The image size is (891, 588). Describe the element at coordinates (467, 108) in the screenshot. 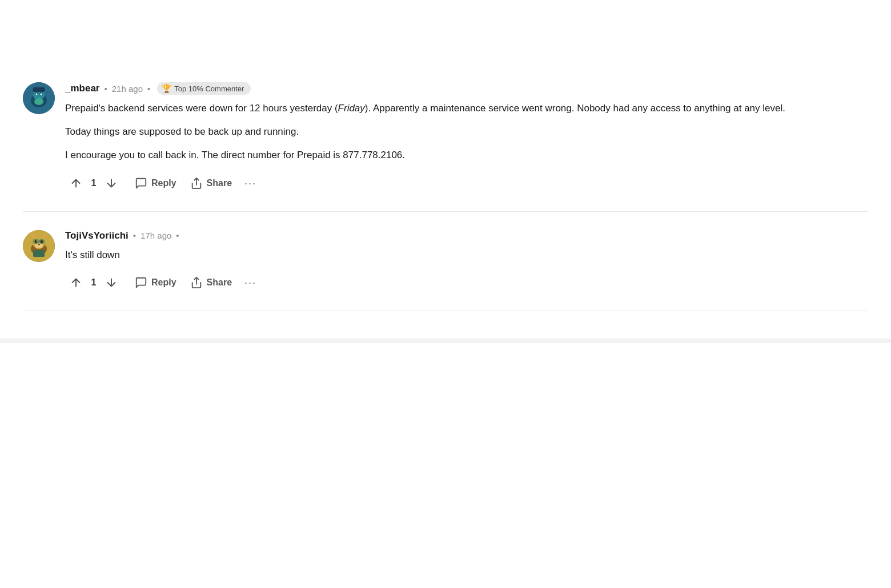

I see `comment-para-1: Prepaid's backend services were down for…` at that location.